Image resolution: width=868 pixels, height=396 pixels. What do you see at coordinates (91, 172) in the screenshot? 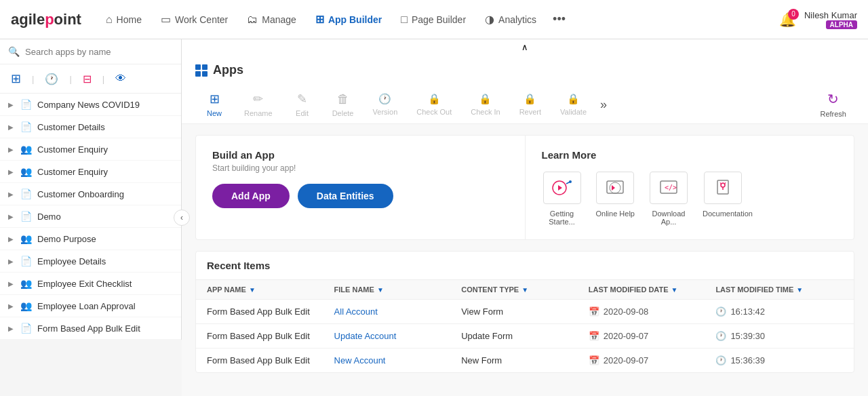
I see `sidebar-item-customer-enquiry-2: ▶ 👥 Customer Enquiry` at bounding box center [91, 172].